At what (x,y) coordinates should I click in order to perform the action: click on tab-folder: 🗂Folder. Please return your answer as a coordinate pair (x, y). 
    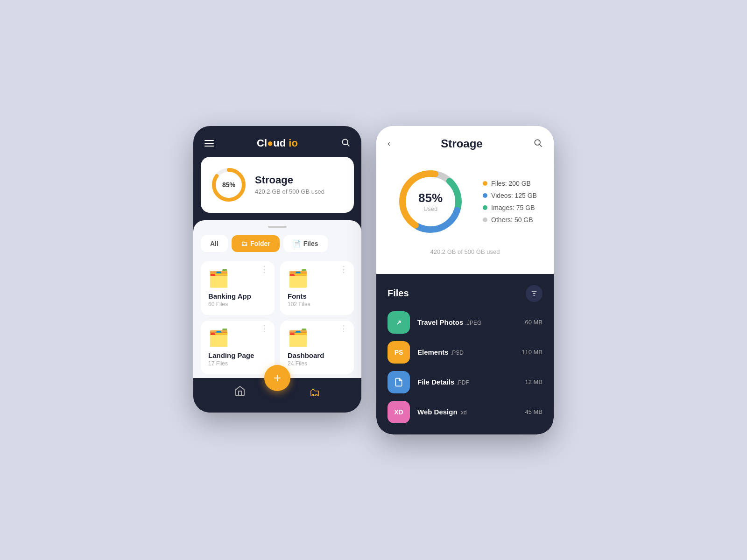
    Looking at the image, I should click on (256, 244).